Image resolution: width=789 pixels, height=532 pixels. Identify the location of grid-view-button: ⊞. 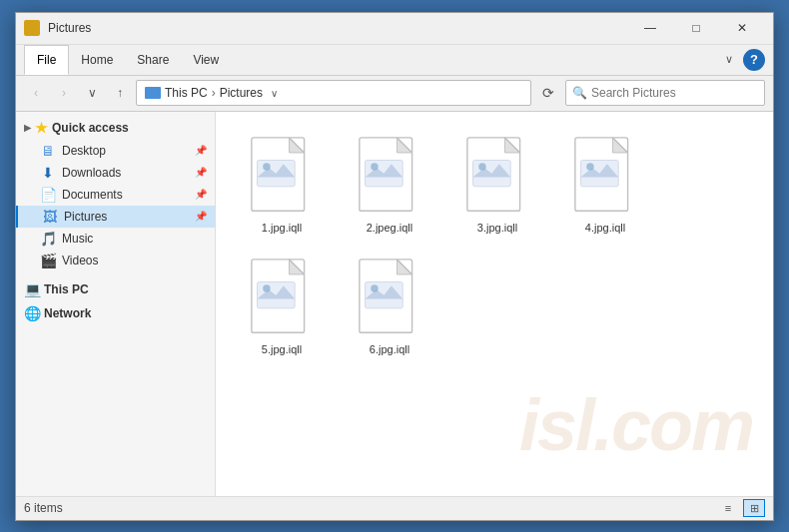
(754, 508).